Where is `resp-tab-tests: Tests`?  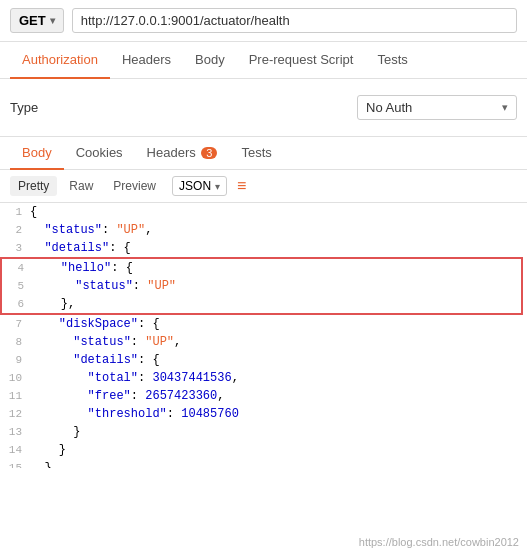
resp-tab-tests: Tests is located at coordinates (256, 154).